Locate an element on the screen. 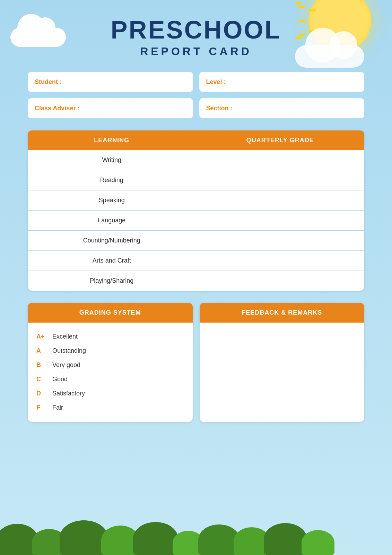 This screenshot has height=555, width=392. level-field: Level : is located at coordinates (282, 82).